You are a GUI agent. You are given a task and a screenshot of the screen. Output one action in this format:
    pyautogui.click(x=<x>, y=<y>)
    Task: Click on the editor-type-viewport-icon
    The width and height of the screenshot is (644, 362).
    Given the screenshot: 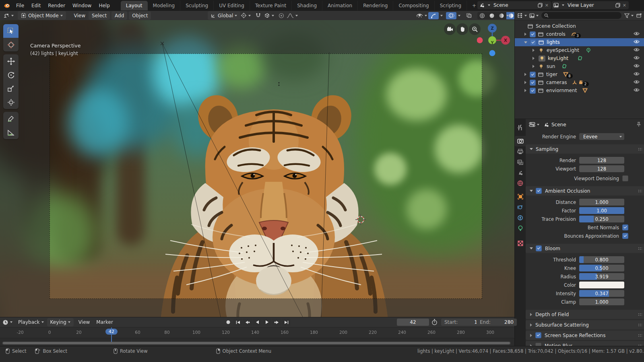 What is the action you would take?
    pyautogui.click(x=8, y=16)
    